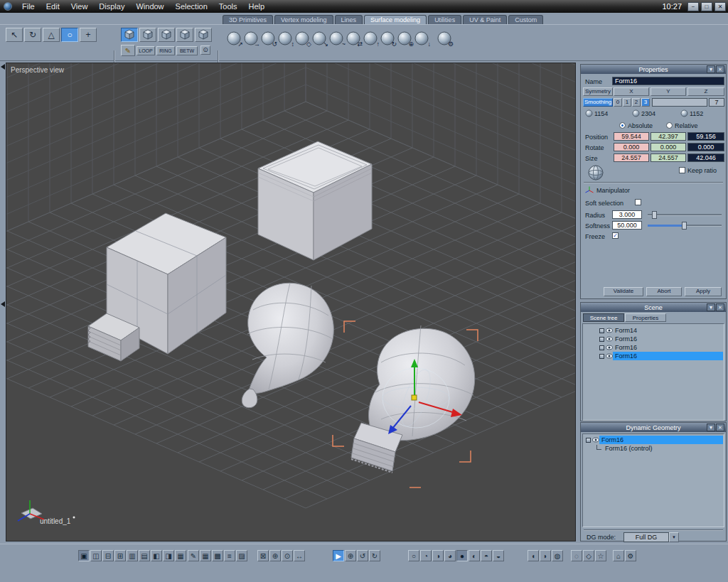 The width and height of the screenshot is (728, 582). I want to click on layout-split-right-button: ◨, so click(168, 556).